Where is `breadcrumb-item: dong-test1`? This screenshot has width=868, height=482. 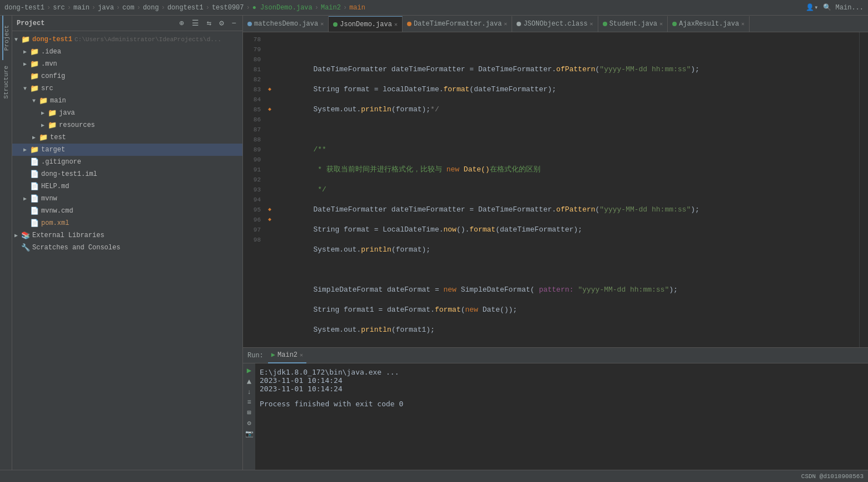 breadcrumb-item: dong-test1 is located at coordinates (24, 8).